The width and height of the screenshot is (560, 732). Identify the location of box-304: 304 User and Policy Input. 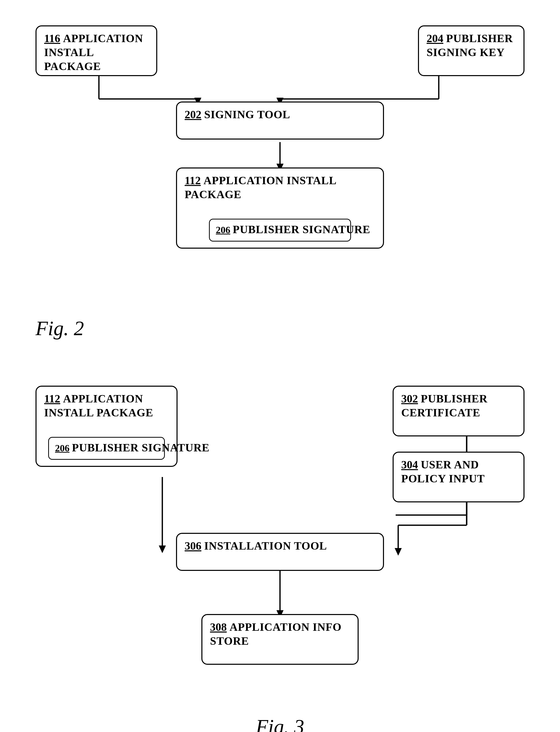
(459, 477).